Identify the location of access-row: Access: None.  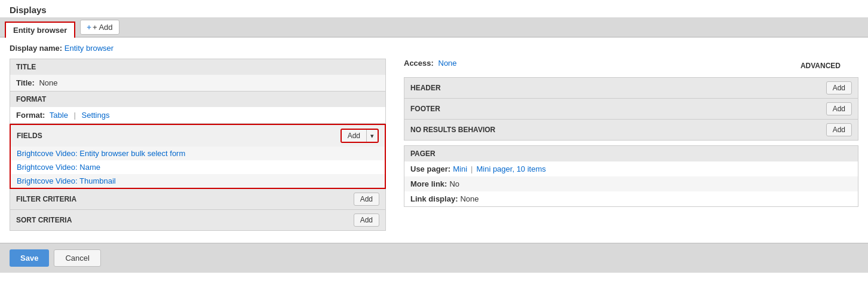
(430, 63).